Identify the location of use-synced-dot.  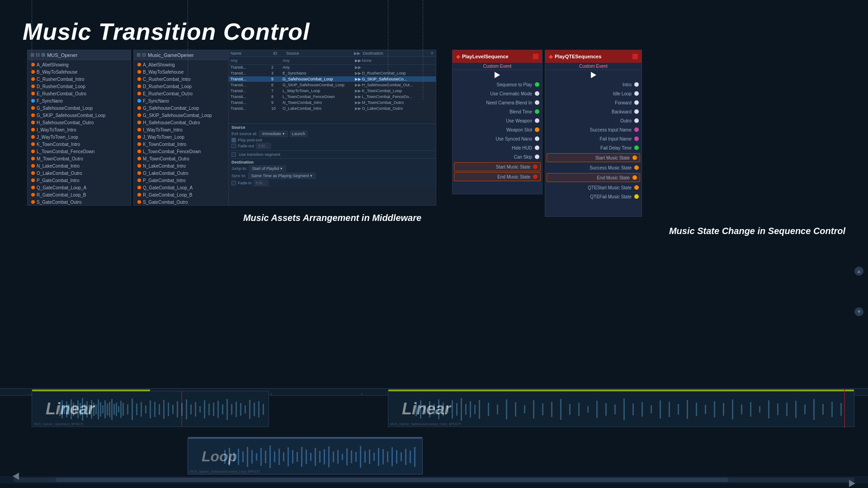
(537, 139).